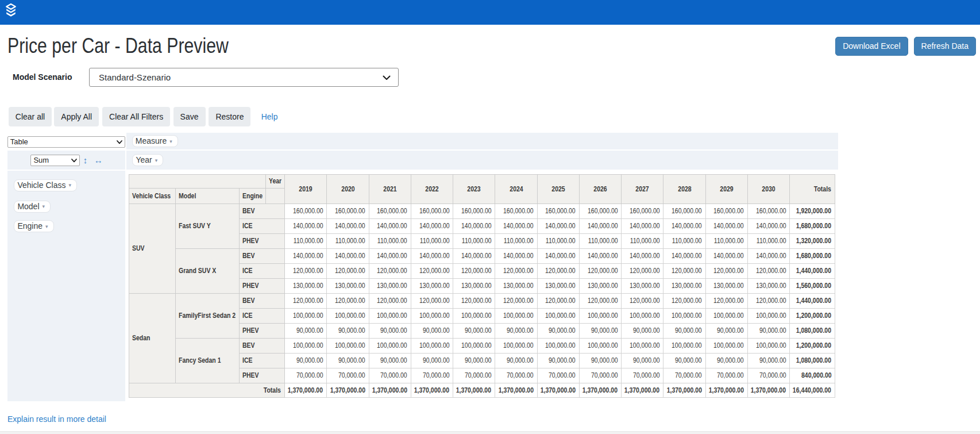 The image size is (980, 434). Describe the element at coordinates (45, 185) in the screenshot. I see `attr-chip-vehicle-class: Vehicle Class▾` at that location.